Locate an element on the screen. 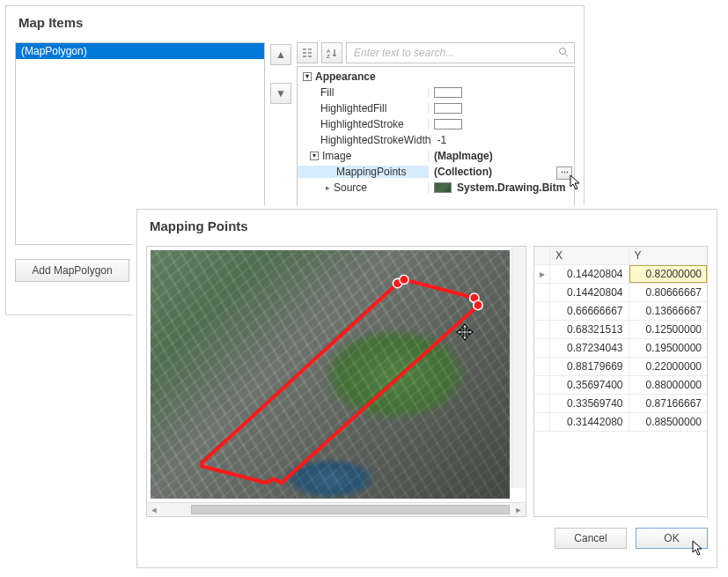 This screenshot has height=577, width=728. prop-row-highlightedfill: HighlightedFill is located at coordinates (436, 108).